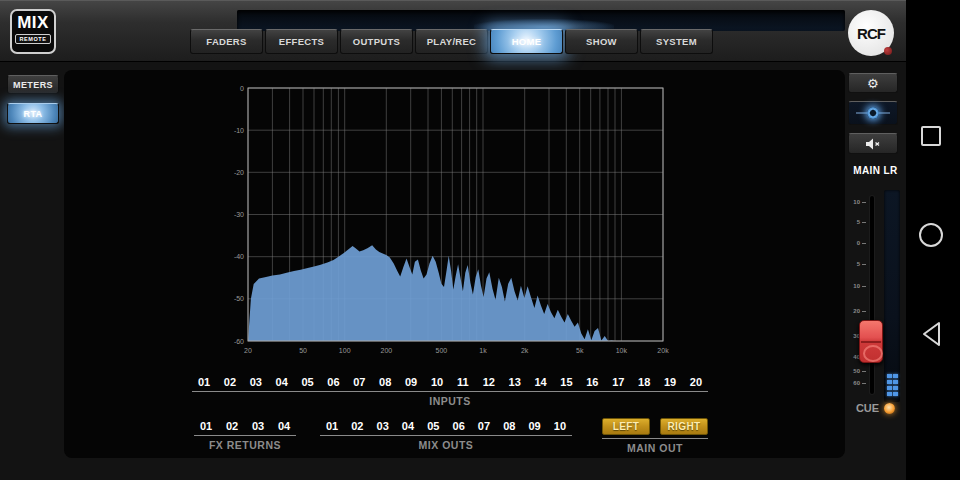 This screenshot has width=960, height=480. I want to click on svg-text: 0, so click(242, 88).